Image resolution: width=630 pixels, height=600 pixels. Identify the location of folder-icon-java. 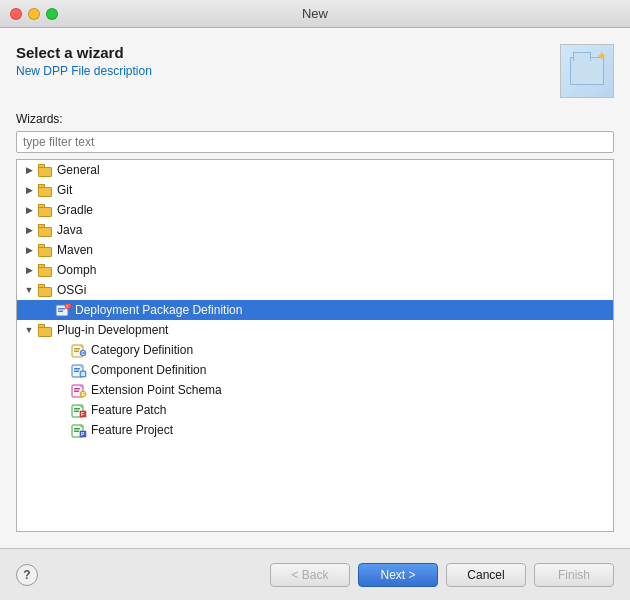
(45, 230).